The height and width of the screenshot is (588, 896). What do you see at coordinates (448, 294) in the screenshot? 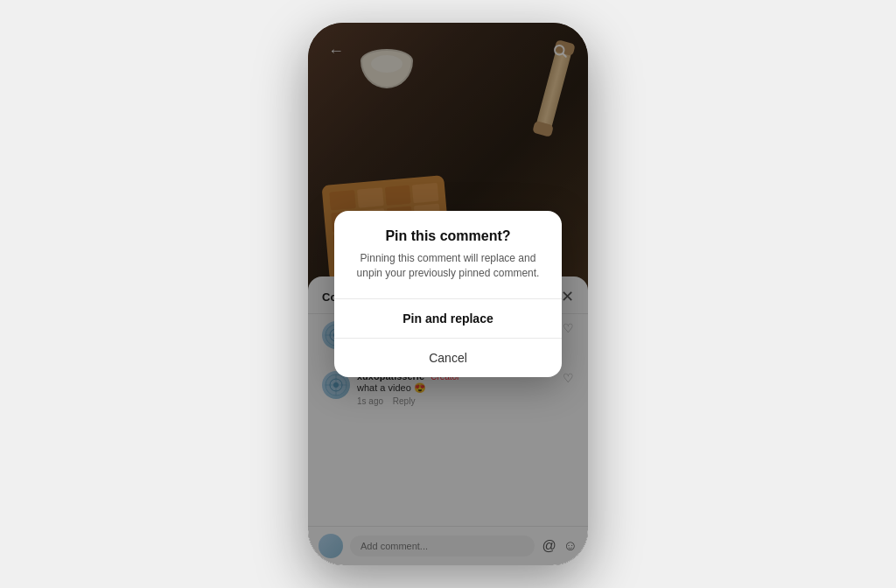
I see `pin-comment-modal: Pin this comment? Pinning this comment w…` at bounding box center [448, 294].